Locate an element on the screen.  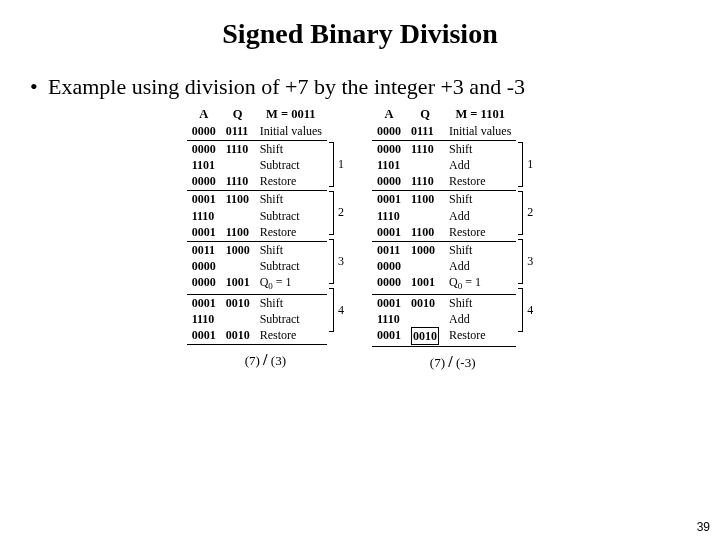
left-caption-slash: / is located at coordinates (265, 360).